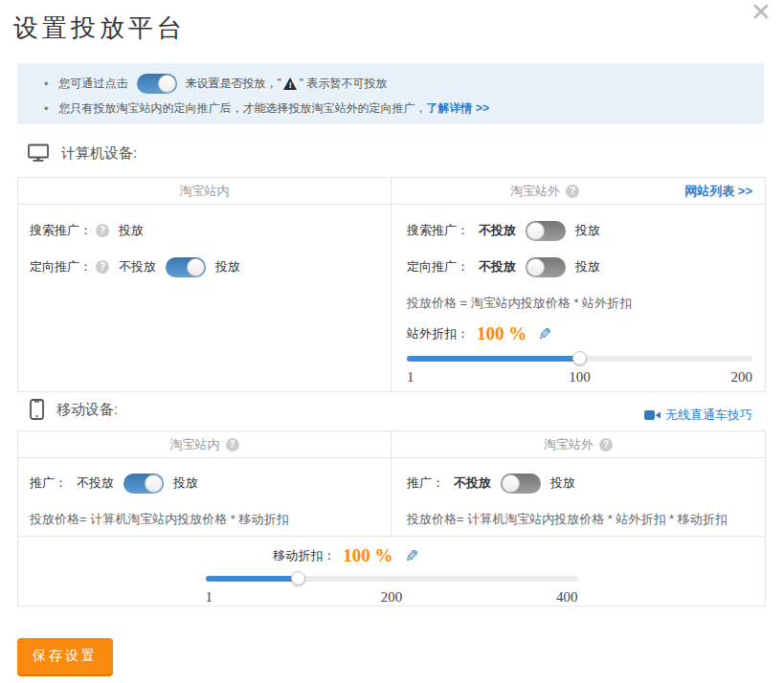 This screenshot has height=683, width=784. What do you see at coordinates (653, 415) in the screenshot?
I see `video-camera-icon` at bounding box center [653, 415].